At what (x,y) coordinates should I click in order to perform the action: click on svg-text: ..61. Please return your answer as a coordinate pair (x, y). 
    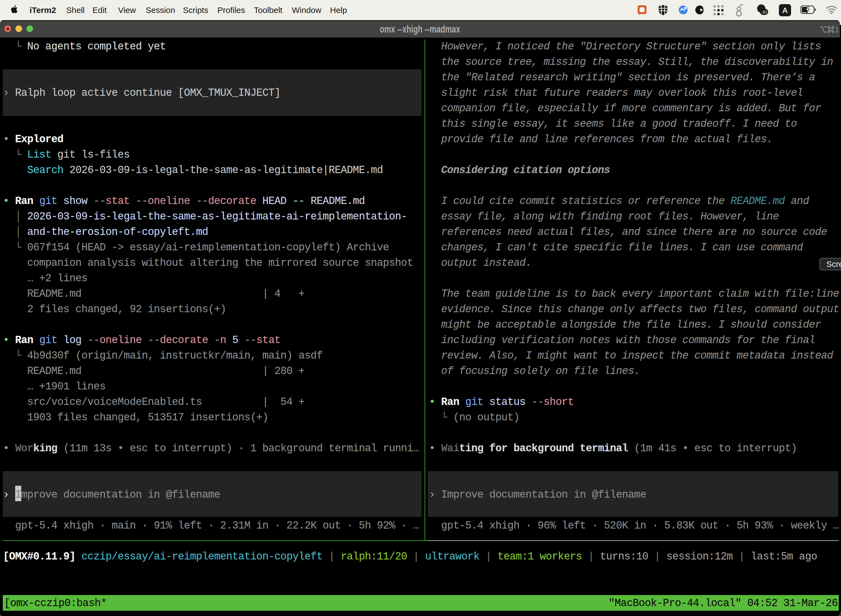
    Looking at the image, I should click on (764, 12).